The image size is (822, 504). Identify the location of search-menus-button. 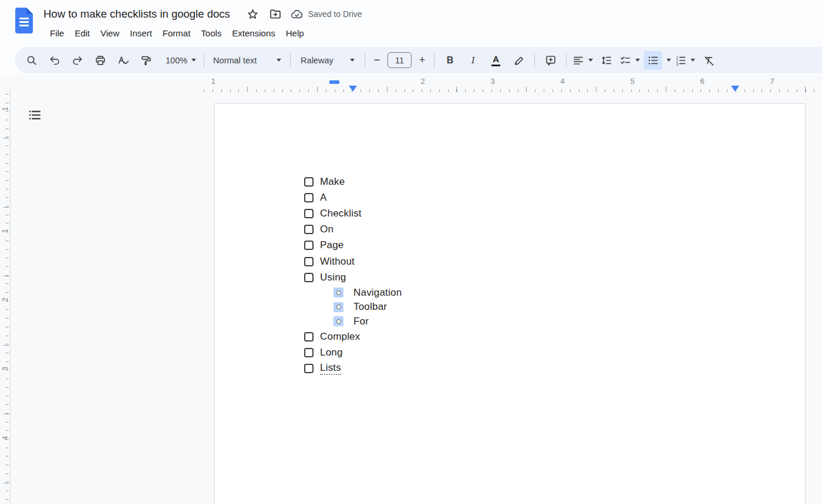
(32, 60).